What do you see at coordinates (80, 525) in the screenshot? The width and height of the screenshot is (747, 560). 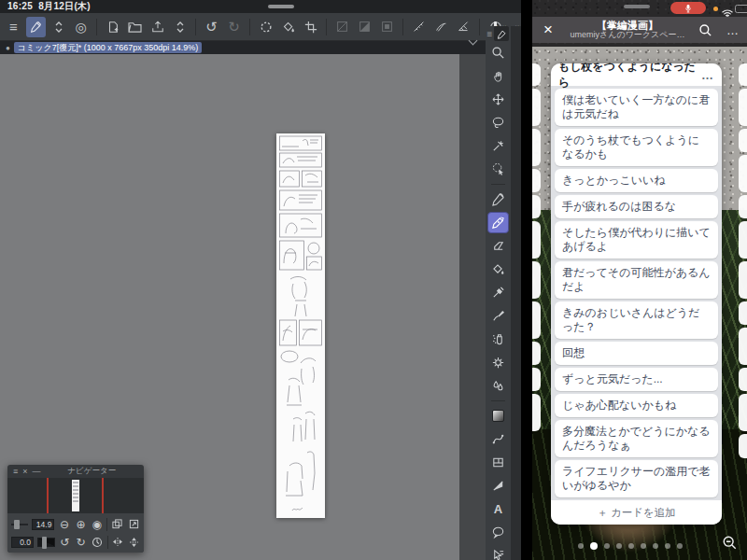 I see `zoom-in-button: ⊕` at bounding box center [80, 525].